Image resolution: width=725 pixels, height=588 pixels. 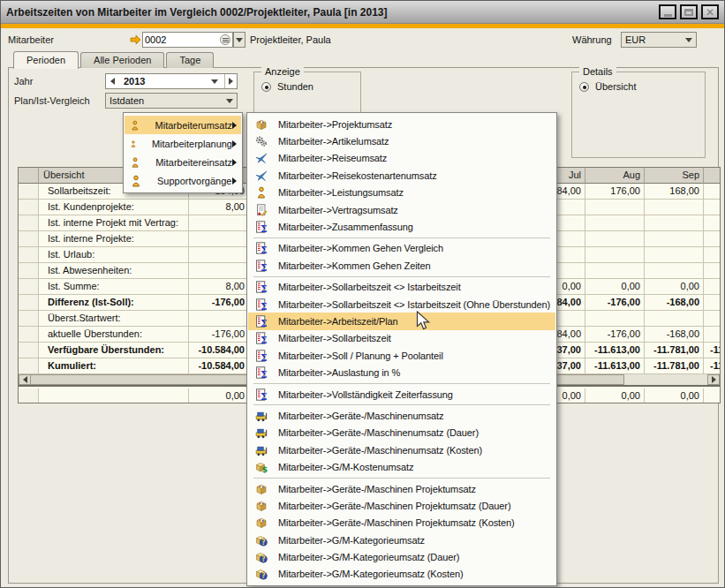 What do you see at coordinates (402, 304) in the screenshot?
I see `submenu-item-mitarbeiter-sollarbeitszeit-istarbeitszeit-ohne-überstunden: Mitarbeiter->Sollarbeitszeit <> Istarbei…` at bounding box center [402, 304].